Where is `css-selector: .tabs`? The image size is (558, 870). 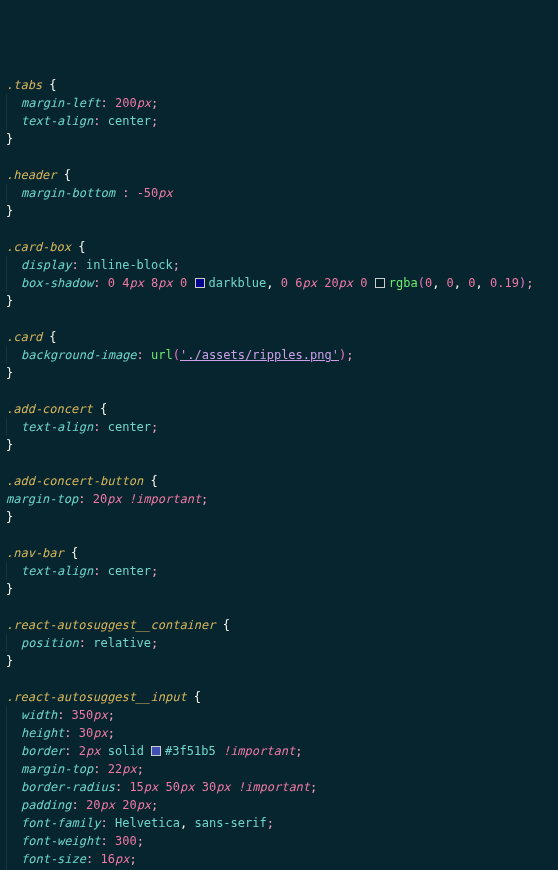
css-selector: .tabs is located at coordinates (24, 85).